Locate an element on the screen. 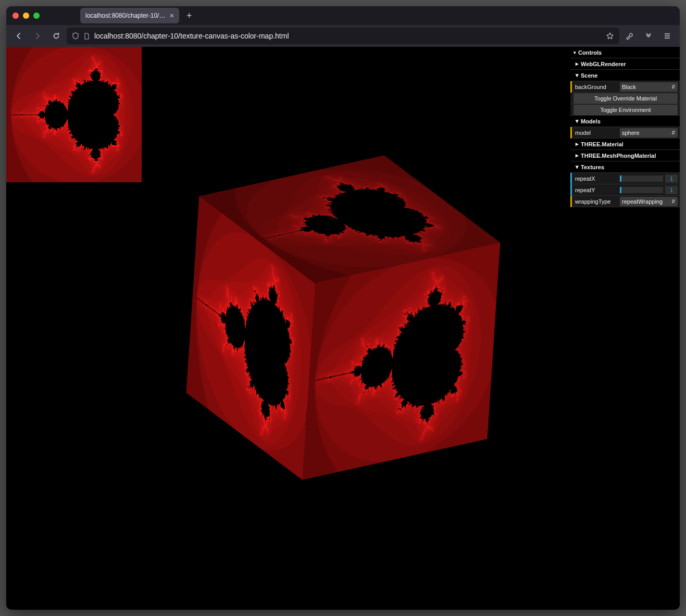 This screenshot has height=616, width=686. wrappingtype-property: wrappingType repeatWrapping ⇵ is located at coordinates (625, 202).